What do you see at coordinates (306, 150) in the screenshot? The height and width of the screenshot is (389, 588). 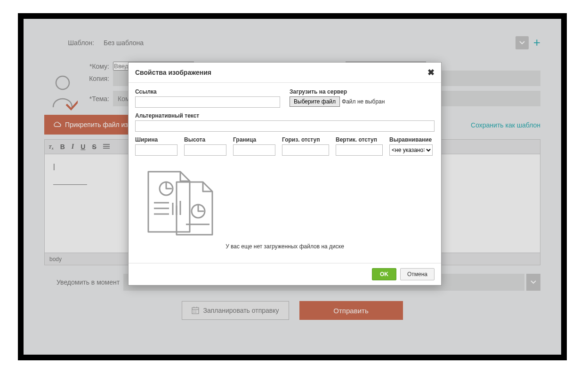 I see `hspace-input` at bounding box center [306, 150].